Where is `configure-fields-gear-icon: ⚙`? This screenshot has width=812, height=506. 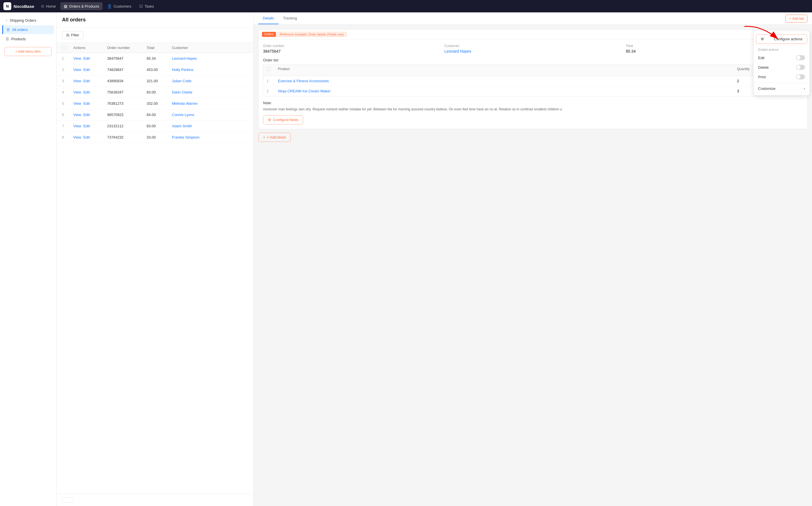
configure-fields-gear-icon: ⚙ is located at coordinates (270, 120).